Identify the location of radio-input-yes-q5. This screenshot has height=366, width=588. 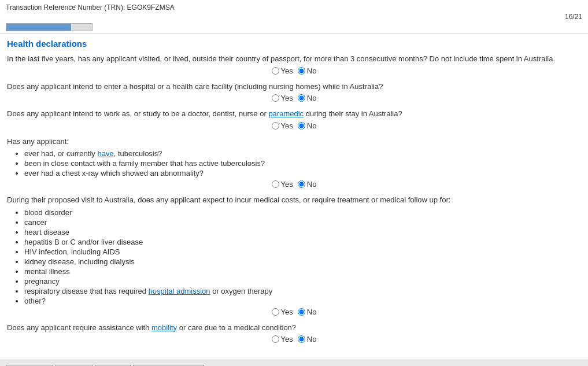
(275, 312).